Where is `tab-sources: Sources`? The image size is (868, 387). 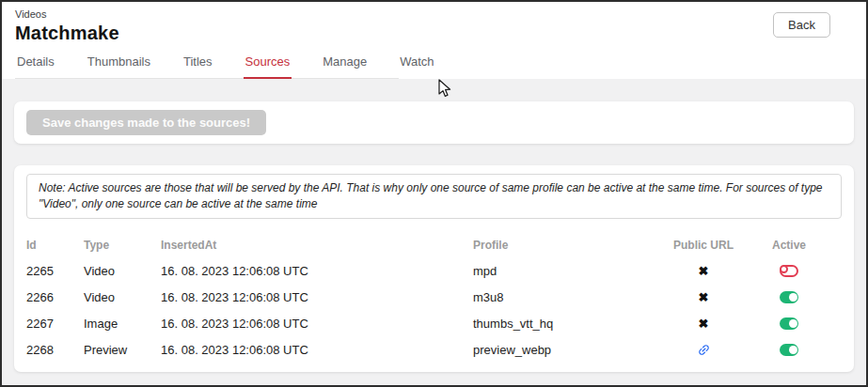
tab-sources: Sources is located at coordinates (268, 66).